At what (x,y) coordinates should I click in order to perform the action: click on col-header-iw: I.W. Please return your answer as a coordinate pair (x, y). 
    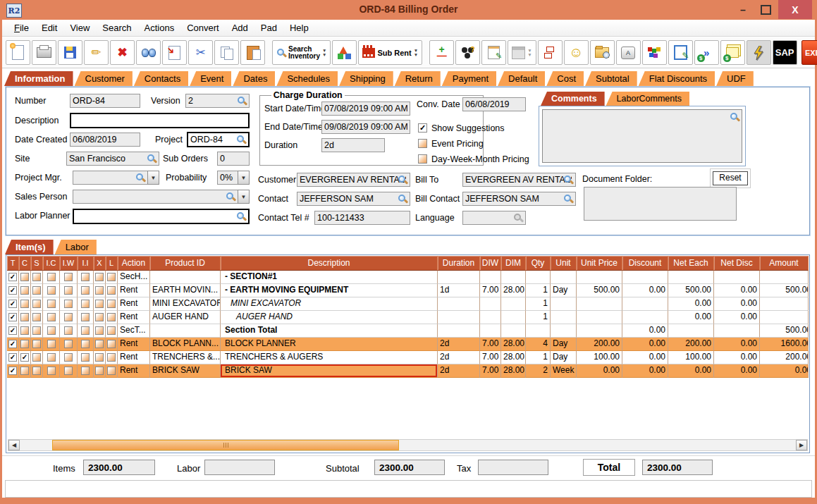
    Looking at the image, I should click on (69, 264).